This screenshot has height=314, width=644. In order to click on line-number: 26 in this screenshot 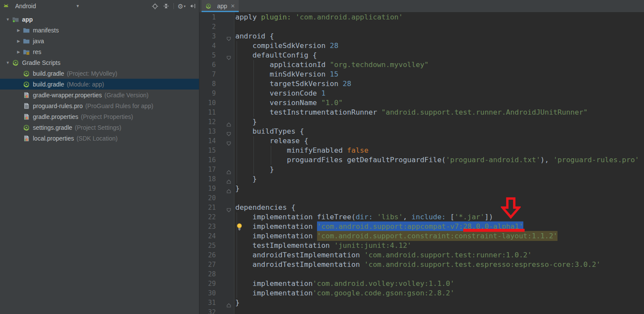, I will do `click(208, 255)`.